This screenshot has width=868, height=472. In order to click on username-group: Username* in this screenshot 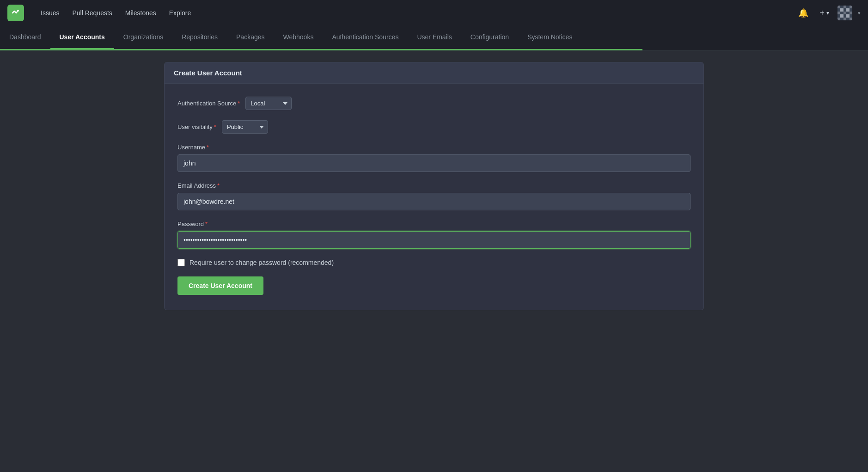, I will do `click(434, 158)`.